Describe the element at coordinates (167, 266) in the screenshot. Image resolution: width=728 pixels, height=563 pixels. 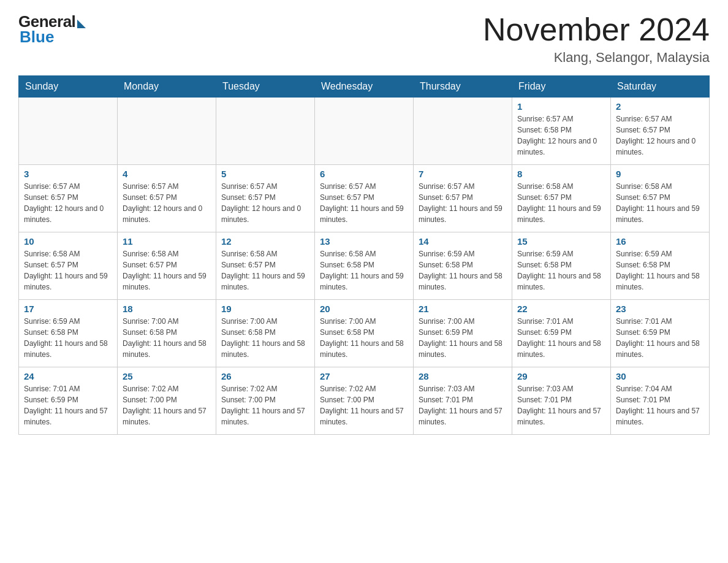
I see `calendar-cell: 11Sunrise: 6:58 AM Sunset: 6:57 PM Dayli…` at that location.